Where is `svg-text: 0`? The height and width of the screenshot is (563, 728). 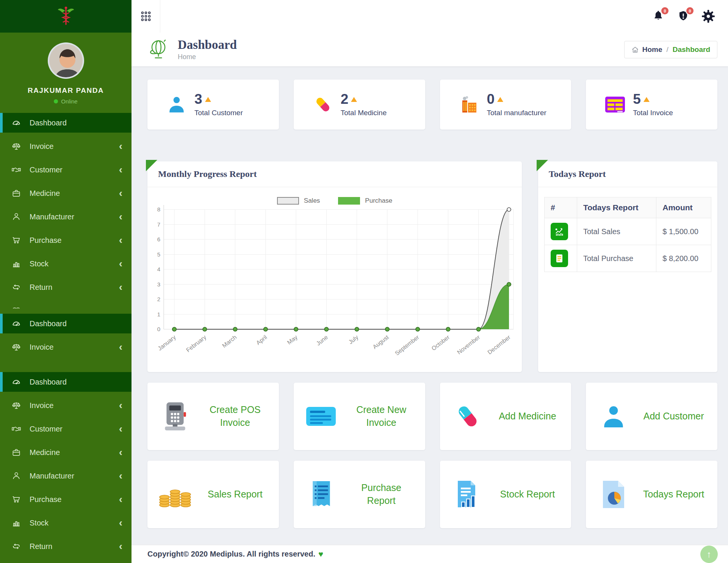 svg-text: 0 is located at coordinates (159, 329).